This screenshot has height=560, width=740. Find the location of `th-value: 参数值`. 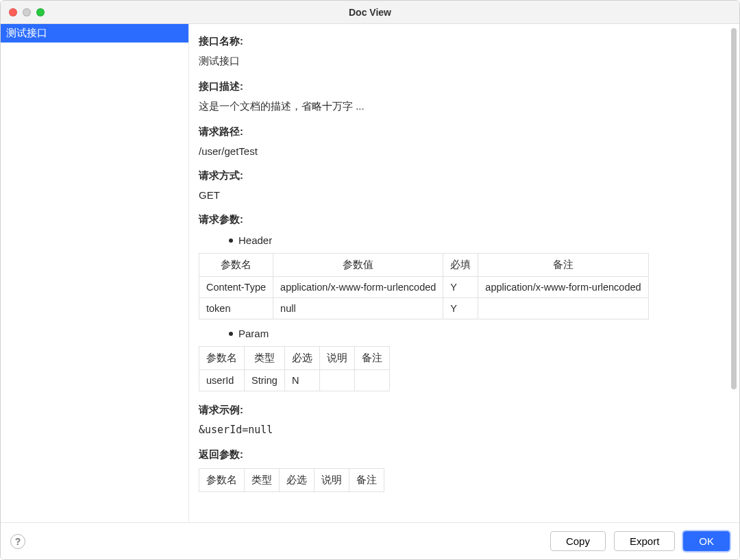

th-value: 参数值 is located at coordinates (358, 265).